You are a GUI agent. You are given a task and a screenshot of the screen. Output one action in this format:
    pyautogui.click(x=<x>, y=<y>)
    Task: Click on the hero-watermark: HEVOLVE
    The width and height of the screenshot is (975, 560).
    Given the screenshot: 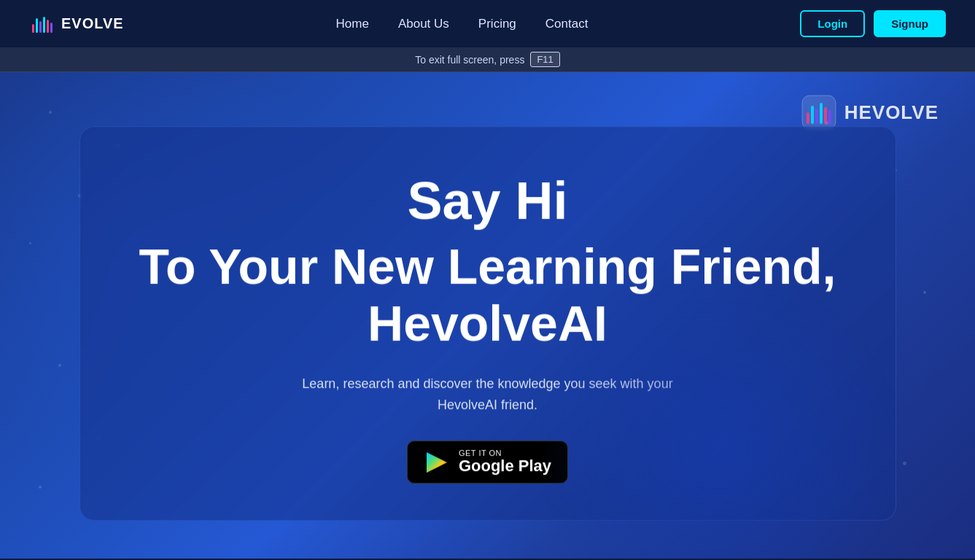 What is the action you would take?
    pyautogui.click(x=869, y=112)
    